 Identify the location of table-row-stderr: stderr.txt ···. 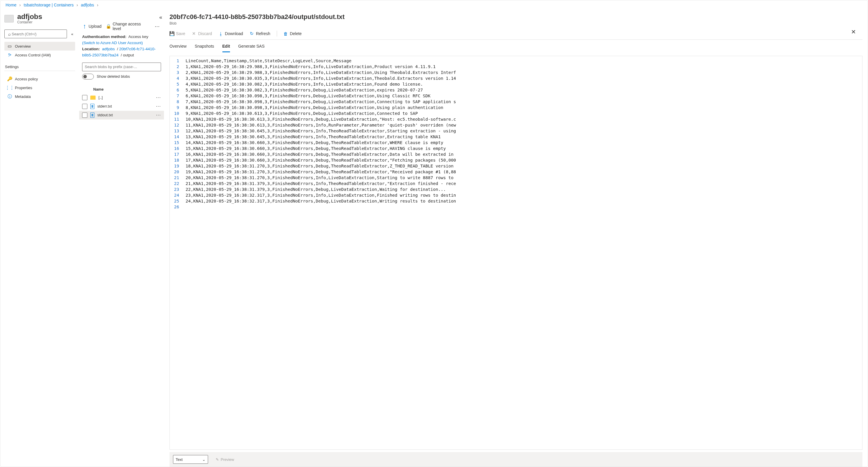
(122, 106).